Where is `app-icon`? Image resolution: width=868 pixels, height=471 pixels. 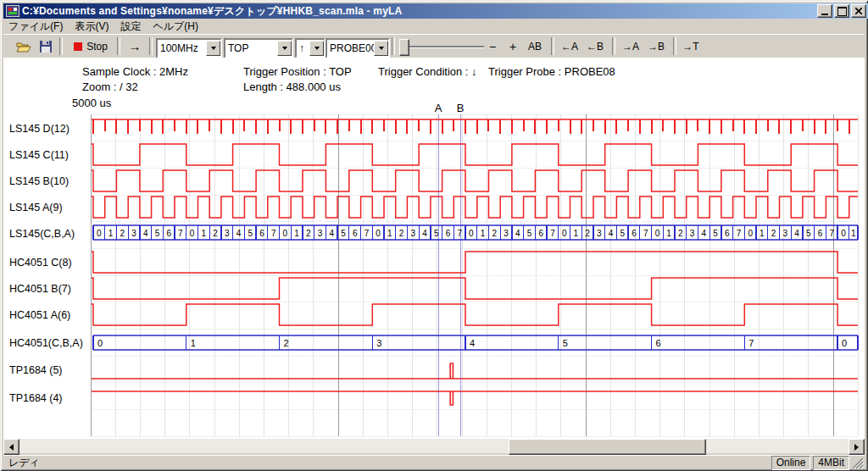 app-icon is located at coordinates (13, 11).